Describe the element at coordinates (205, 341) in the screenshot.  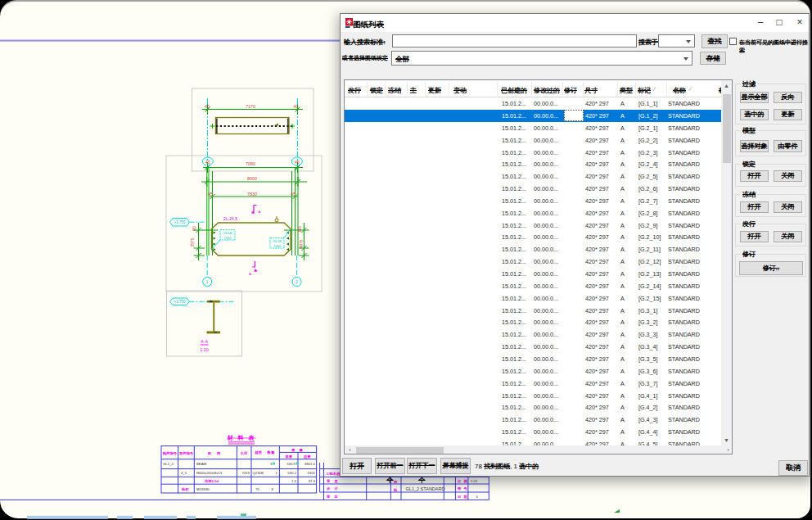
I see `svg-text: A-A` at that location.